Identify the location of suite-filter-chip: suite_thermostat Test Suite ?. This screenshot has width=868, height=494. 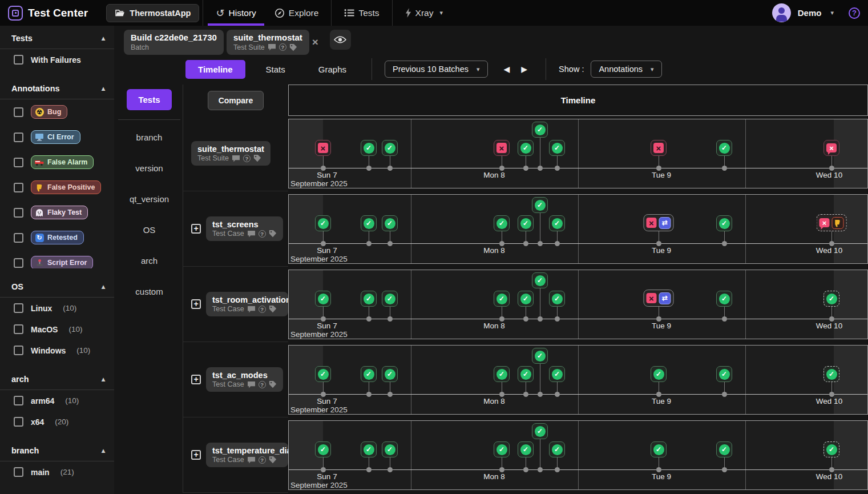
(268, 42).